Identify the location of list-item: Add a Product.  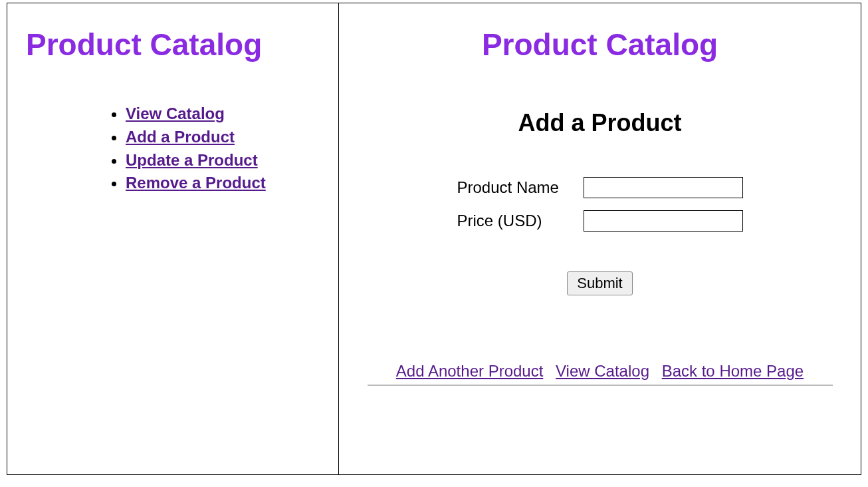
(223, 137).